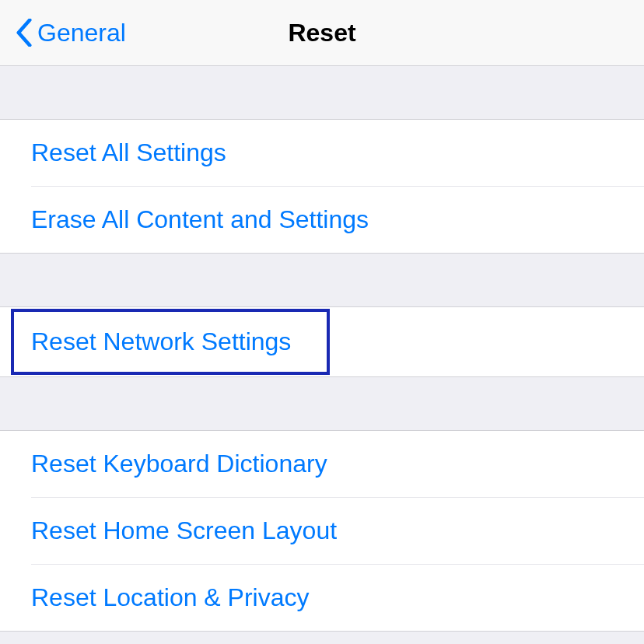 The image size is (644, 644). I want to click on list-item-label: Reset Home Screen Layout, so click(338, 531).